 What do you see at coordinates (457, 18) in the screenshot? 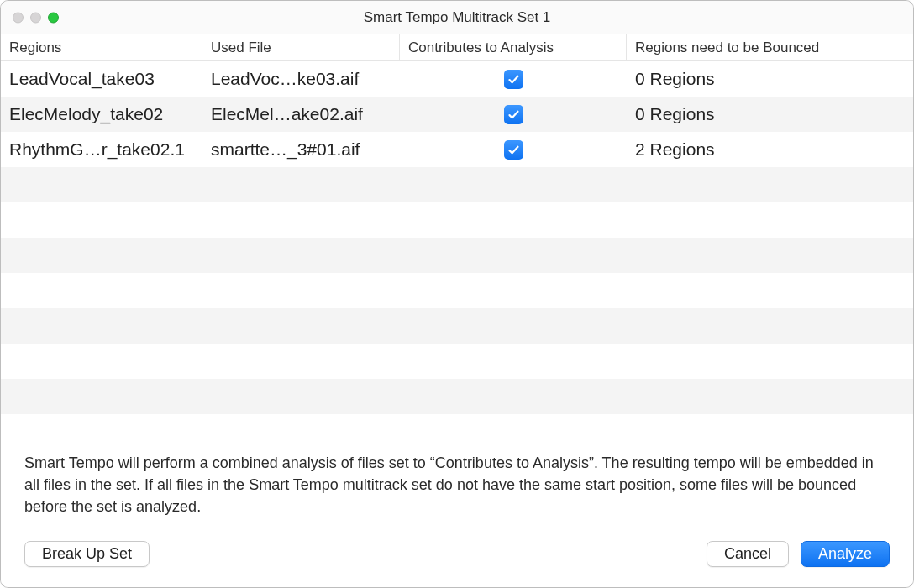
I see `titlebar: Smart Tempo Multitrack Set 1` at bounding box center [457, 18].